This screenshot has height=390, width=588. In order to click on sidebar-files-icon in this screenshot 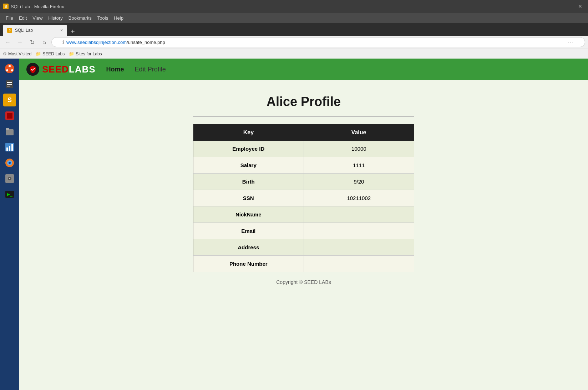, I will do `click(10, 131)`.